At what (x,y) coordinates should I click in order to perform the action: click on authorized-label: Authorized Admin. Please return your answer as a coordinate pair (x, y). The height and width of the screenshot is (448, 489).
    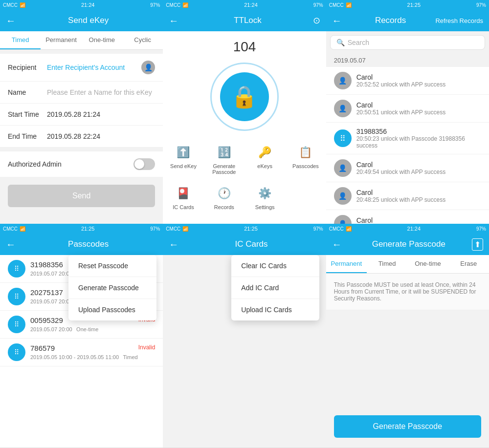
    Looking at the image, I should click on (35, 164).